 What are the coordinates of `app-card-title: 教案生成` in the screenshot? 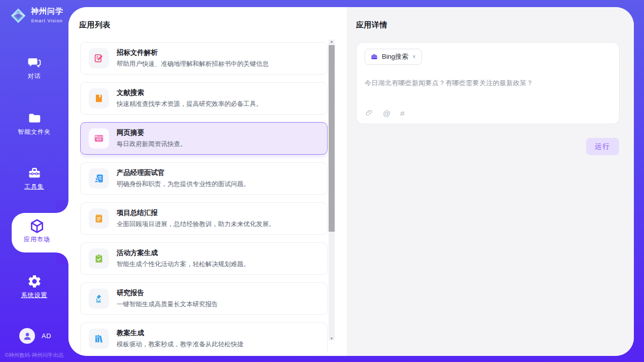 It's located at (180, 333).